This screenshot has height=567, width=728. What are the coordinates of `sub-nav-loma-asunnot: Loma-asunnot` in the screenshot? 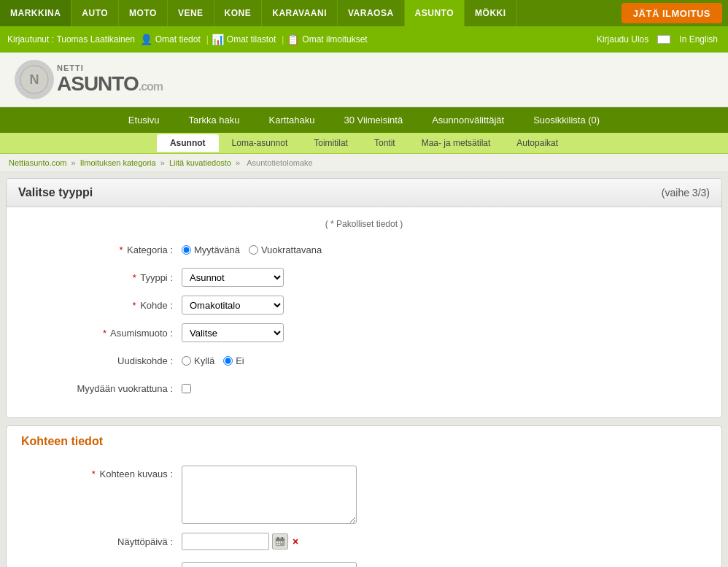 It's located at (260, 143).